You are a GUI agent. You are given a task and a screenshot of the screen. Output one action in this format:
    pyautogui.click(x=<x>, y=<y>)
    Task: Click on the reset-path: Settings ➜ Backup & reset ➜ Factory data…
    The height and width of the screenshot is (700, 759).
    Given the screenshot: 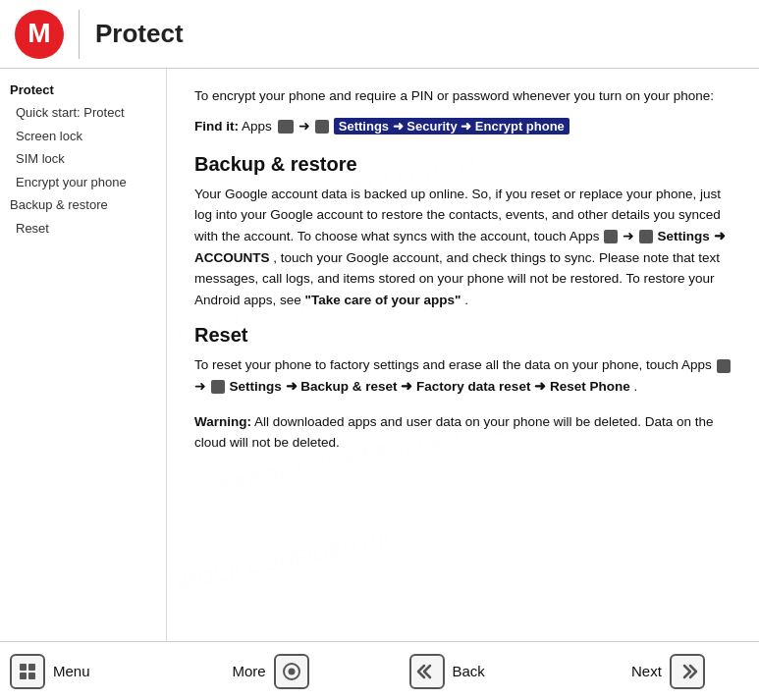 What is the action you would take?
    pyautogui.click(x=430, y=387)
    